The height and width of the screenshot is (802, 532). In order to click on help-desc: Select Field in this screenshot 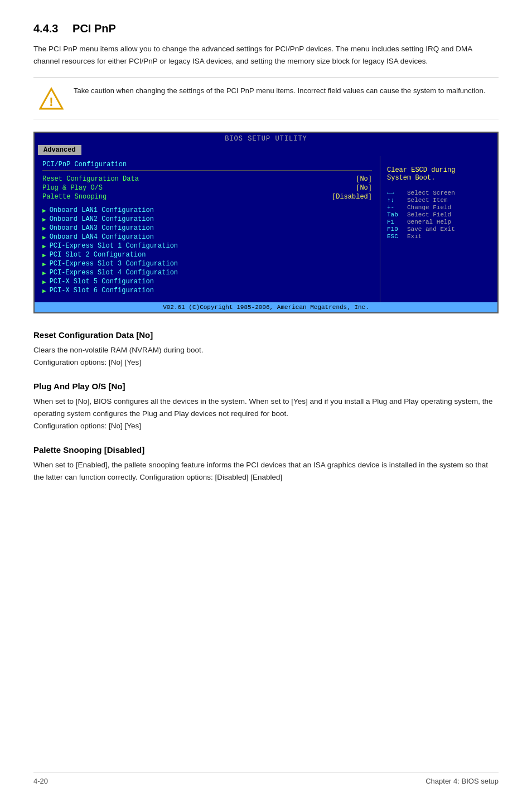, I will do `click(429, 215)`.